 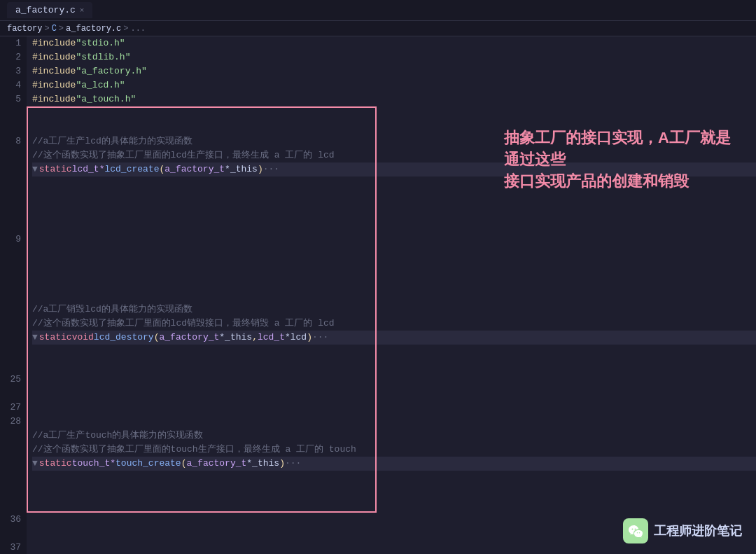 What do you see at coordinates (623, 160) in the screenshot?
I see `annotation-top-right: 抽象工厂的接口实现，A工厂就是通过这些接口实现产品的创建和销毁` at bounding box center [623, 160].